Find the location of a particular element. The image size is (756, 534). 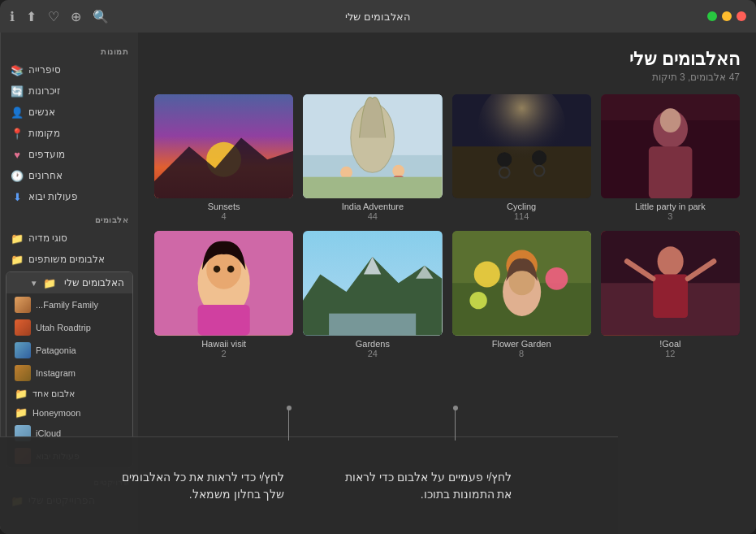

maximize-button is located at coordinates (712, 16).